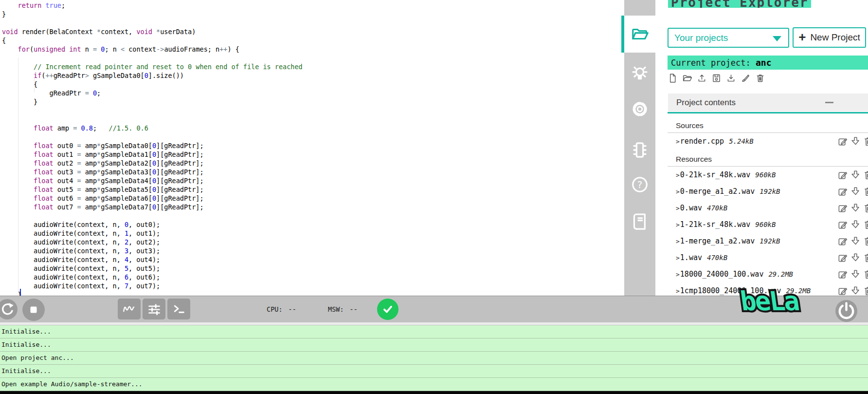 The height and width of the screenshot is (394, 868). Describe the element at coordinates (292, 309) in the screenshot. I see `cpu-value: --` at that location.